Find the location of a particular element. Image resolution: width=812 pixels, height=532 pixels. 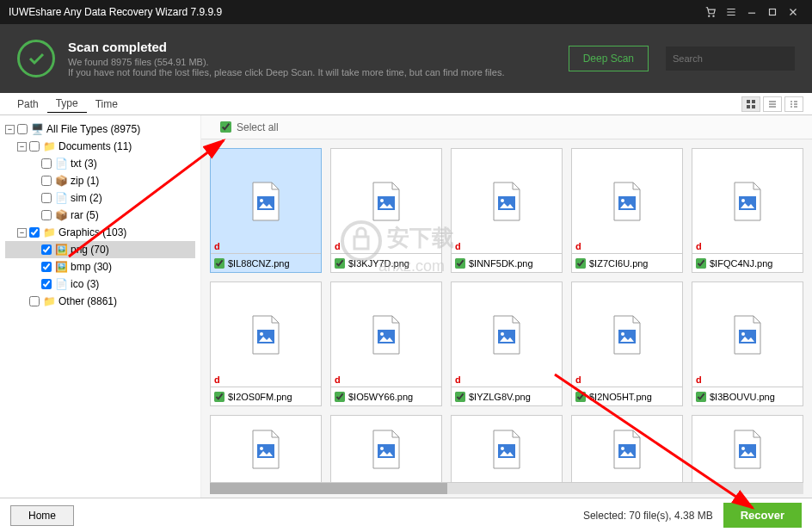

image-icon: 🖼️ is located at coordinates (61, 250).